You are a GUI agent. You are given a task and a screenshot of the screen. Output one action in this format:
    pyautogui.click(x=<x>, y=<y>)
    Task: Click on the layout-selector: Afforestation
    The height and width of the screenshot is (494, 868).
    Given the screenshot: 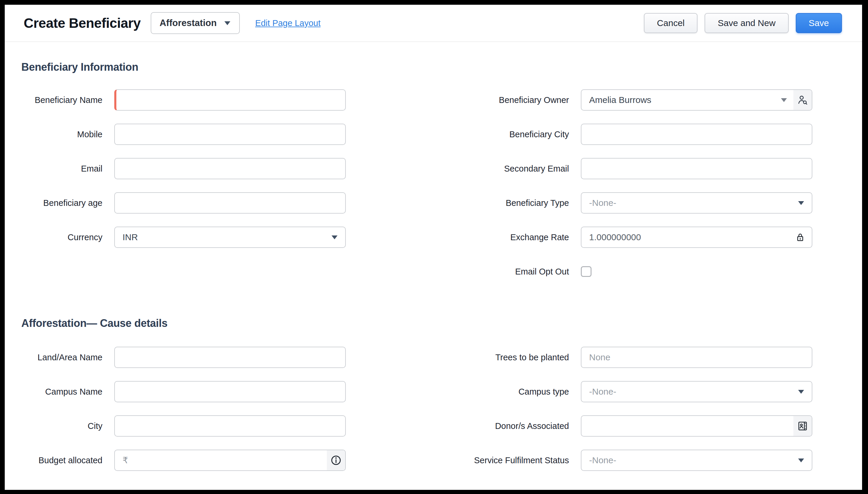 What is the action you would take?
    pyautogui.click(x=195, y=23)
    